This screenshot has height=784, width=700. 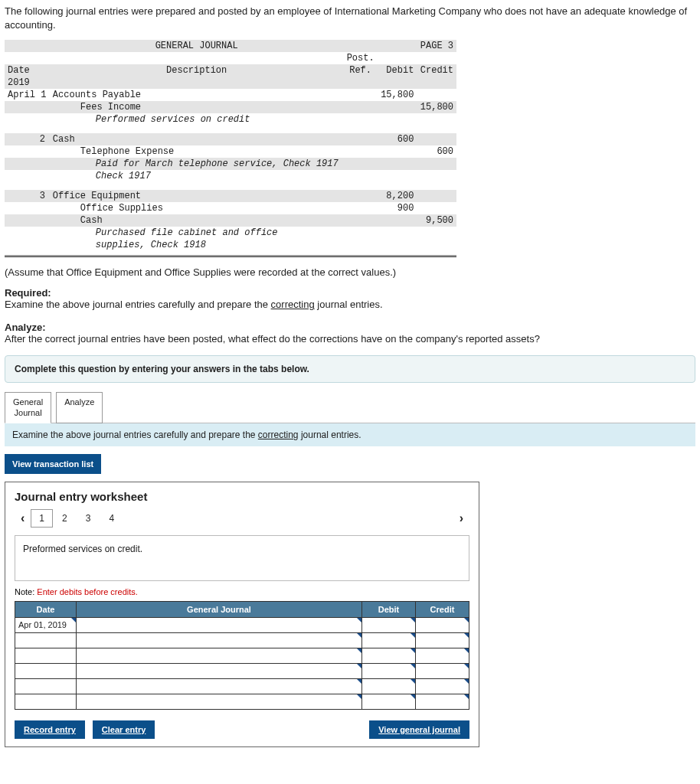 What do you see at coordinates (46, 609) in the screenshot?
I see `th-date: Date` at bounding box center [46, 609].